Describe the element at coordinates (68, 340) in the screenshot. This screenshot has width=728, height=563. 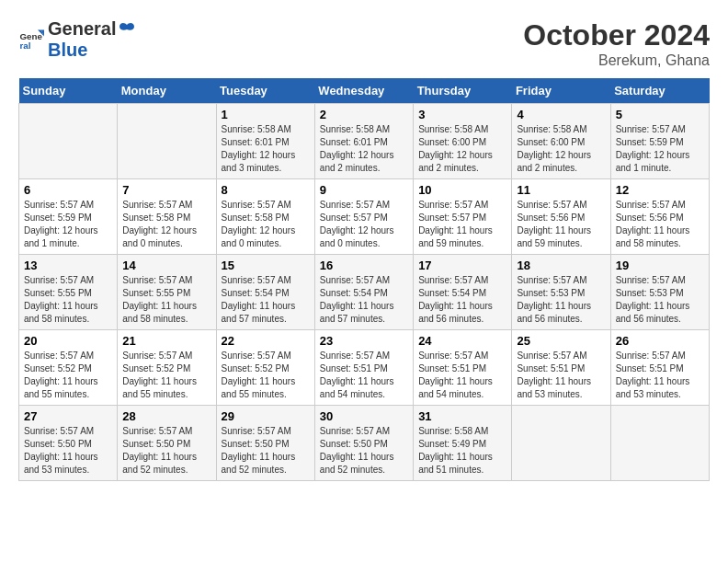
I see `day-number: 20` at that location.